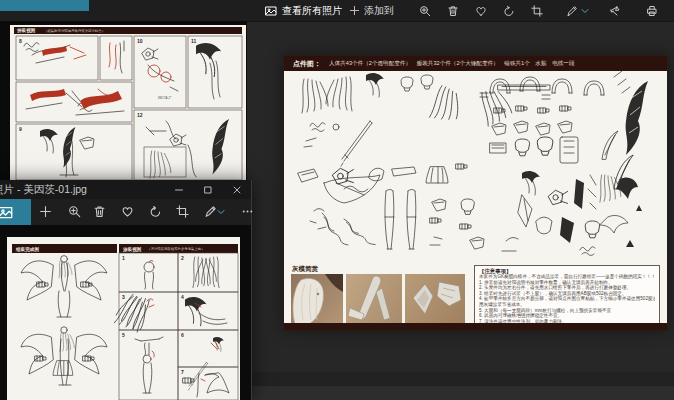  I want to click on parts-header-text: 人体共43个件（2个透明配变件） 服装共32个件（2个大锤配变件） 磁铁共1个 …, so click(452, 64).